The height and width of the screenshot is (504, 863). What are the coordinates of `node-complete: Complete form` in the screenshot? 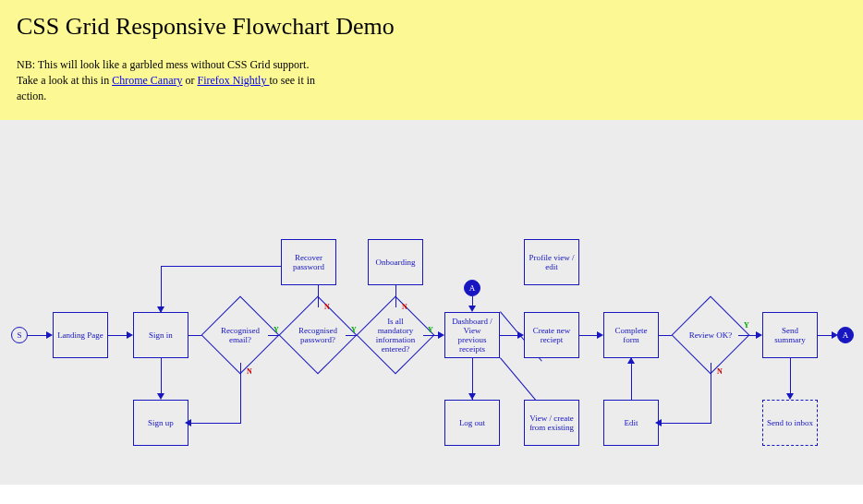 It's located at (631, 335).